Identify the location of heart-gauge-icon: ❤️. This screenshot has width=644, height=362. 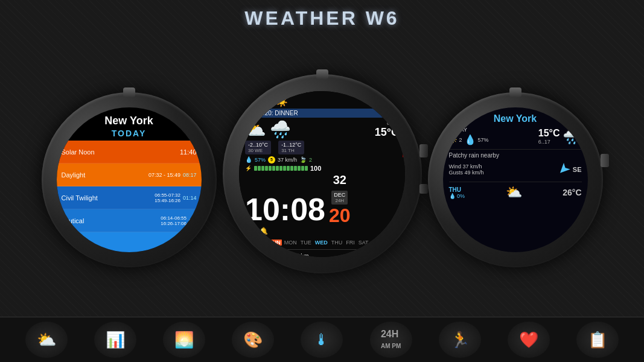
(529, 340).